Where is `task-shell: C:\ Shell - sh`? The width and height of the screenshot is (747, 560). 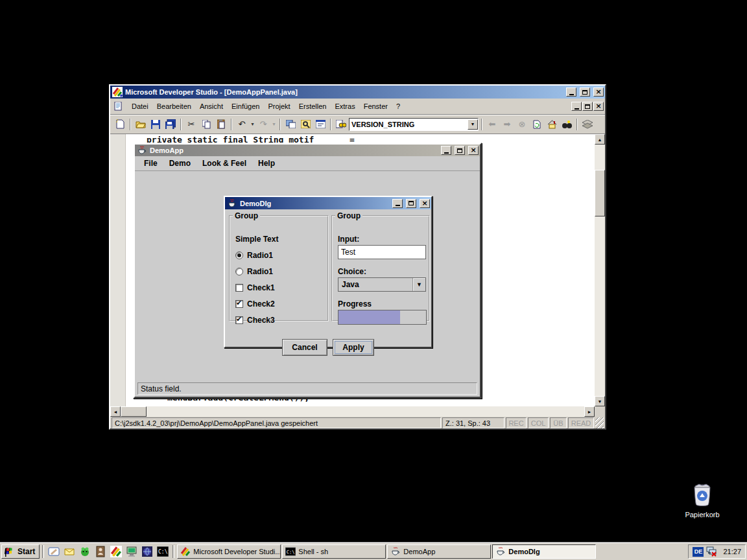
task-shell: C:\ Shell - sh is located at coordinates (334, 552).